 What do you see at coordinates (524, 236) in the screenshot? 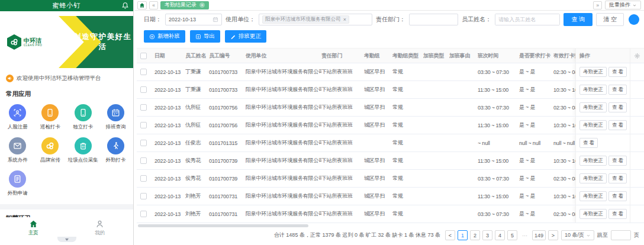
I see `page-ellipsis: ···` at bounding box center [524, 236].